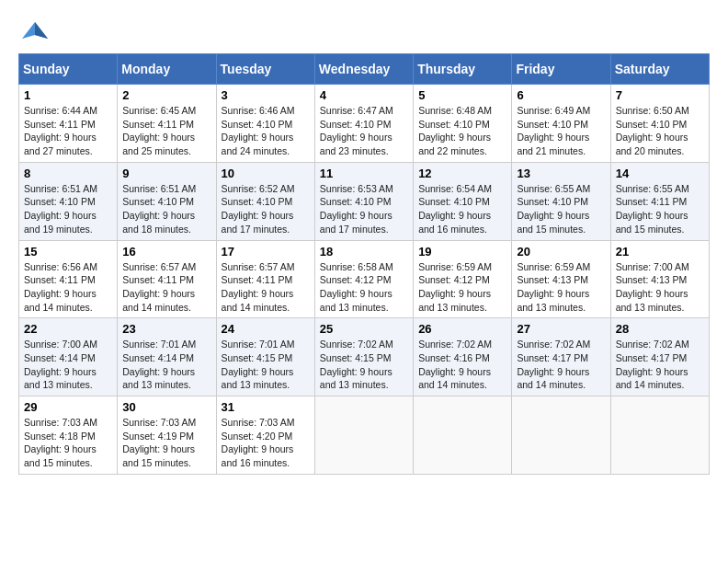  What do you see at coordinates (266, 210) in the screenshot?
I see `day-info: Sunrise: 6:52 AMSunset: 4:10 PMDaylight:…` at bounding box center [266, 210].